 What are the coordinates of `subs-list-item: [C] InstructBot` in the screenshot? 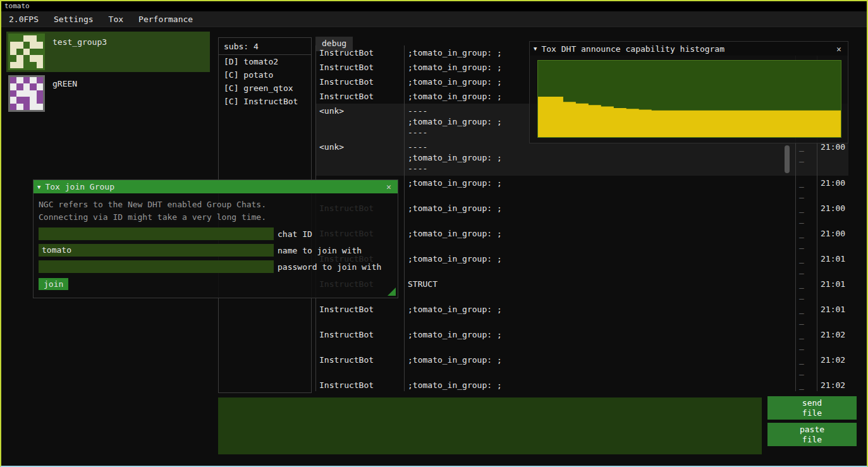 It's located at (265, 101).